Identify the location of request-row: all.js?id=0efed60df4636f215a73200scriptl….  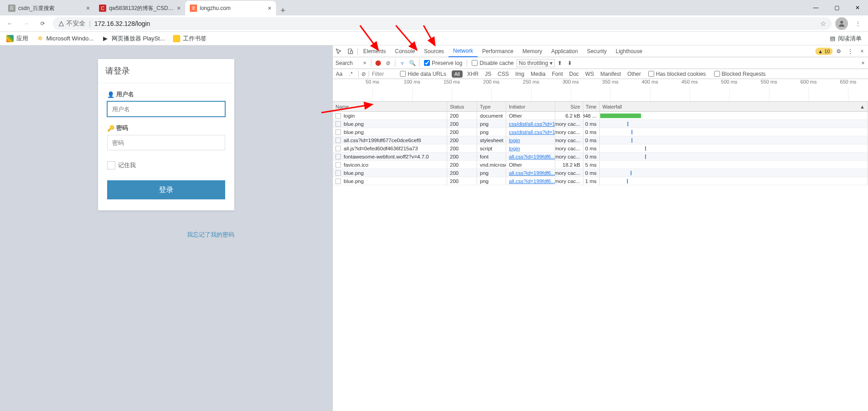
(600, 149).